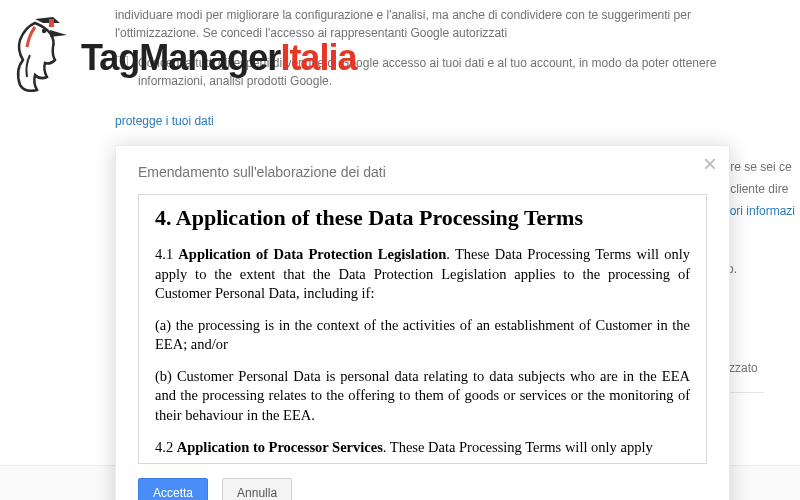 Image resolution: width=800 pixels, height=500 pixels. Describe the element at coordinates (422, 336) in the screenshot. I see `terms-paragraph: (a) the processing is in the context of …` at that location.